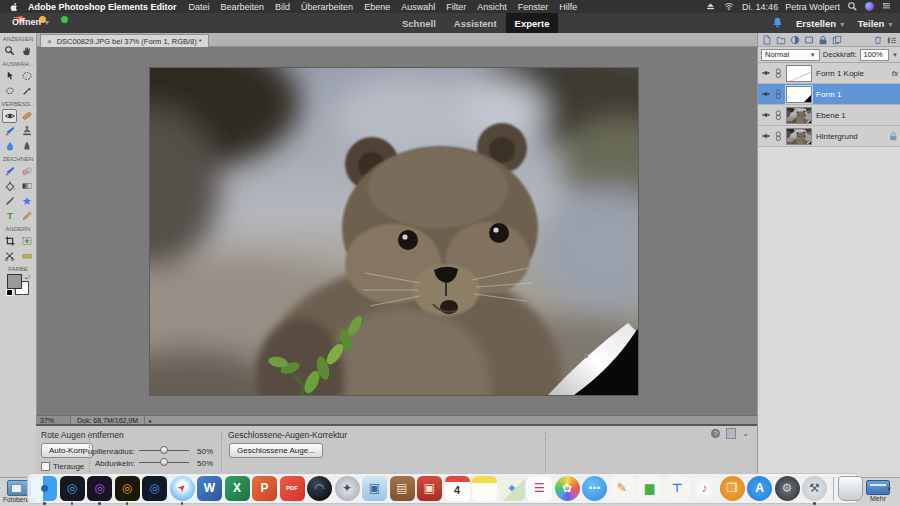 The image size is (900, 506). Describe the element at coordinates (795, 40) in the screenshot. I see `adjustment-layer-icon` at that location.